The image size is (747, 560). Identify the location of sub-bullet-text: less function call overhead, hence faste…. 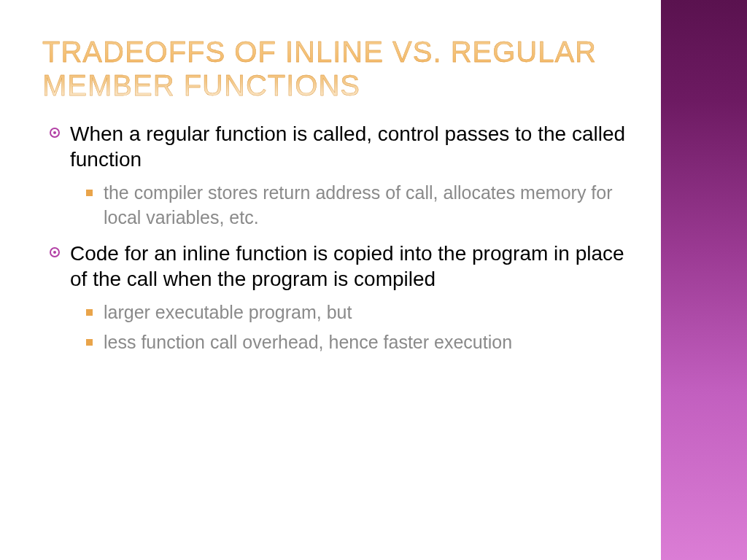
(365, 343).